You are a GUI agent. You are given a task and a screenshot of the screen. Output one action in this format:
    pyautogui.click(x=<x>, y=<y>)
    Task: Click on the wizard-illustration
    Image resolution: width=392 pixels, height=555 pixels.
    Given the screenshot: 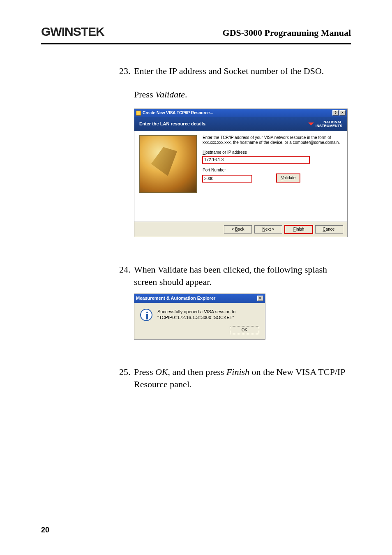 What is the action you would take?
    pyautogui.click(x=168, y=164)
    